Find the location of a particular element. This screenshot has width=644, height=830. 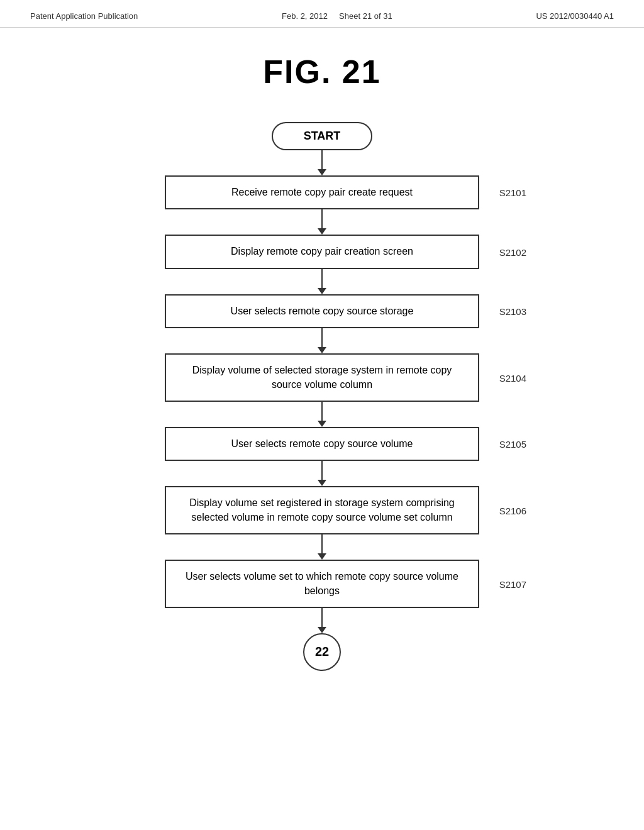

header-date-sheet: Feb. 2, 2012 Sheet 21 of 31 is located at coordinates (337, 16).